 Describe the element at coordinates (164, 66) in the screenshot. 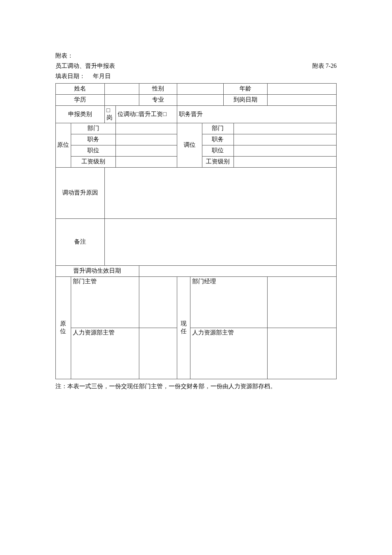

I see `form-title: 员工调动、晋升申报表` at that location.